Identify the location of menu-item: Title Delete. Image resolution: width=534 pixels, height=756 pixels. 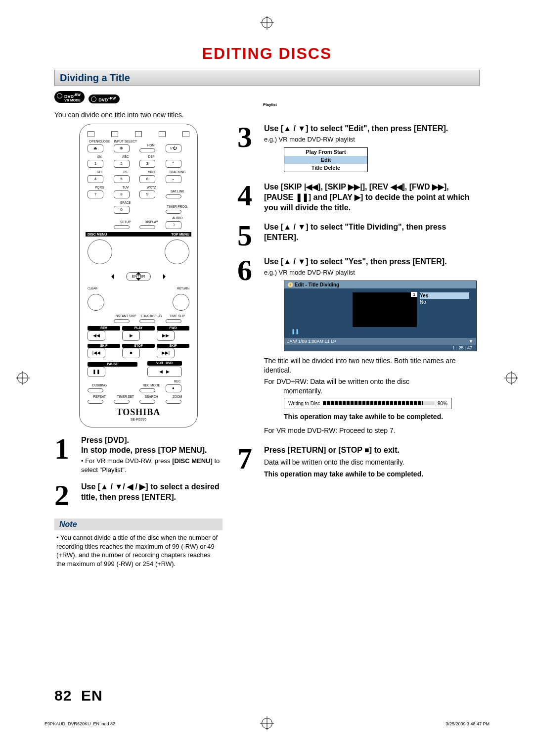
(326, 168).